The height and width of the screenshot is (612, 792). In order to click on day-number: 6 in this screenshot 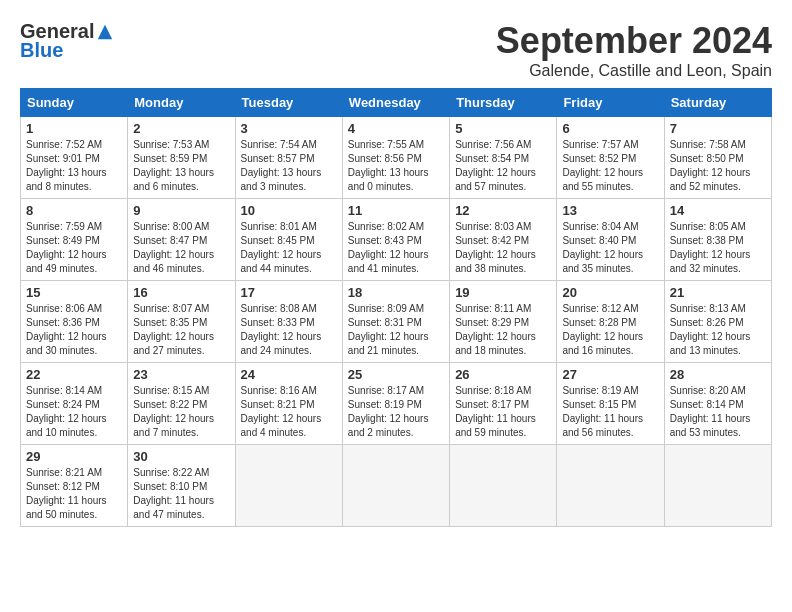, I will do `click(610, 128)`.